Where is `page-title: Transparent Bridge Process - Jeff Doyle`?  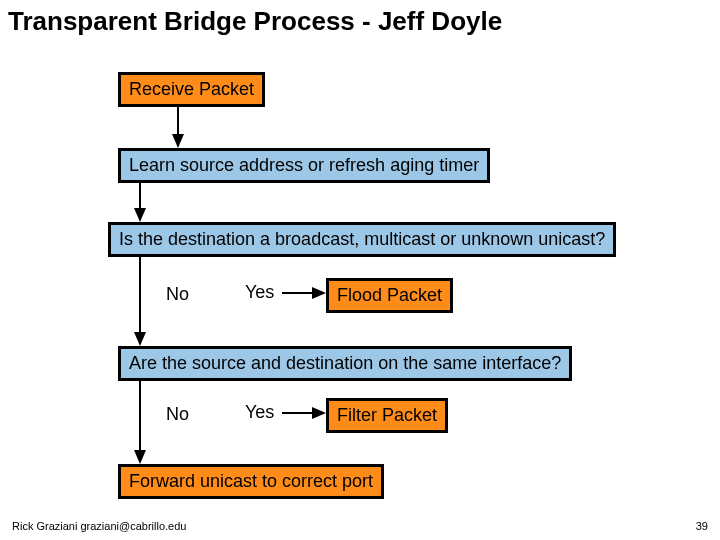
page-title: Transparent Bridge Process - Jeff Doyle is located at coordinates (360, 18).